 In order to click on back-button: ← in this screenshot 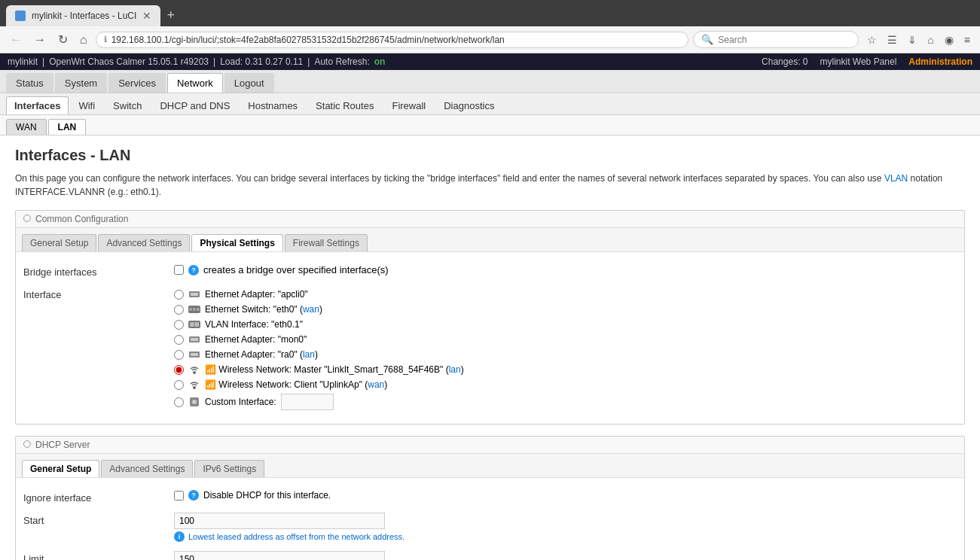, I will do `click(16, 40)`.